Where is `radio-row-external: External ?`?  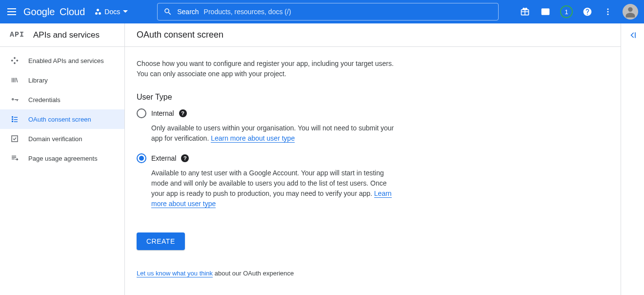
radio-row-external: External ? is located at coordinates (266, 158).